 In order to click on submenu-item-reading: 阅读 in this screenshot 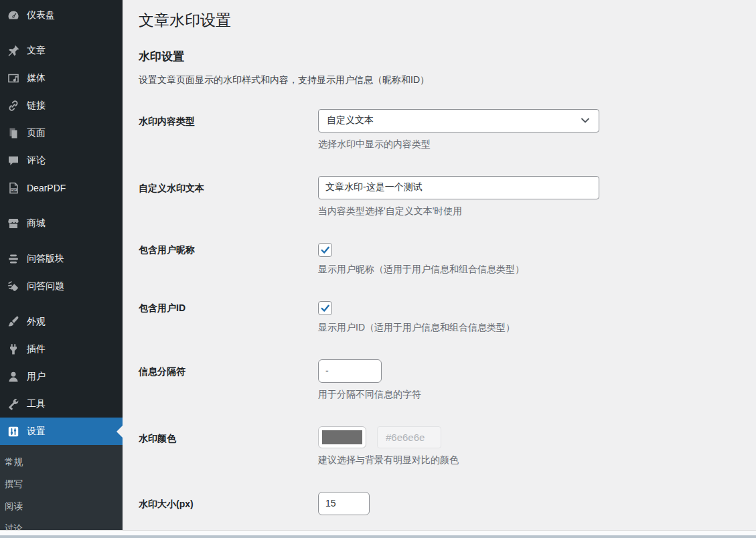, I will do `click(62, 506)`.